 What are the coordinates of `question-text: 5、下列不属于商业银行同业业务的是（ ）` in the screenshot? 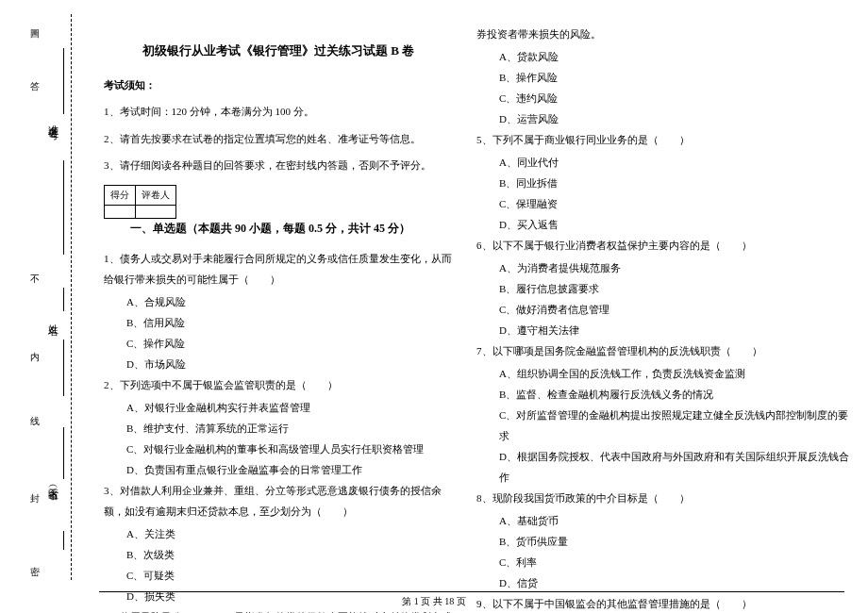 It's located at (662, 140).